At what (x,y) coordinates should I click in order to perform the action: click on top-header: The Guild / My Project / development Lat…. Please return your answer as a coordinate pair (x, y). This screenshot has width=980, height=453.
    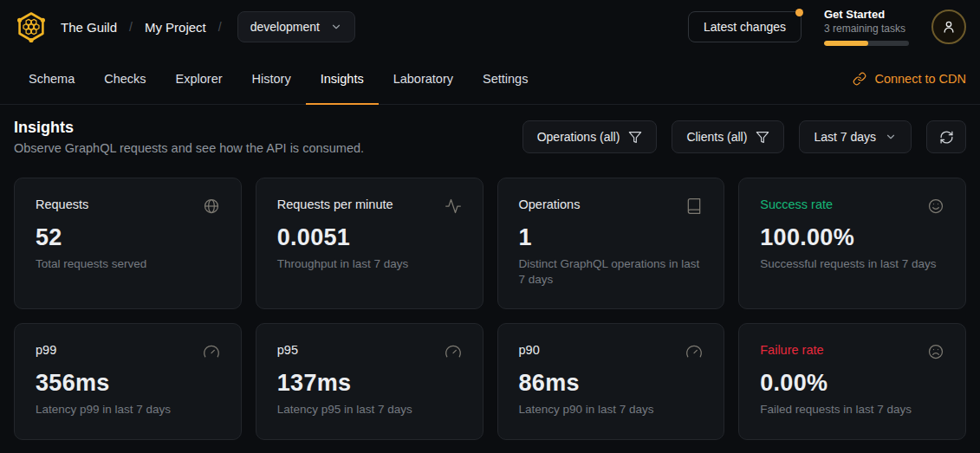
    Looking at the image, I should click on (490, 27).